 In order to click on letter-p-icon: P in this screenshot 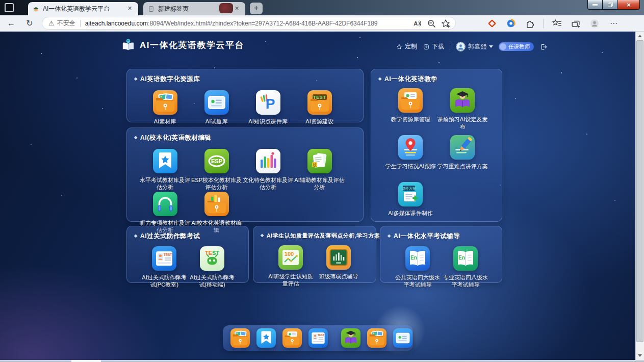, I will do `click(268, 102)`.